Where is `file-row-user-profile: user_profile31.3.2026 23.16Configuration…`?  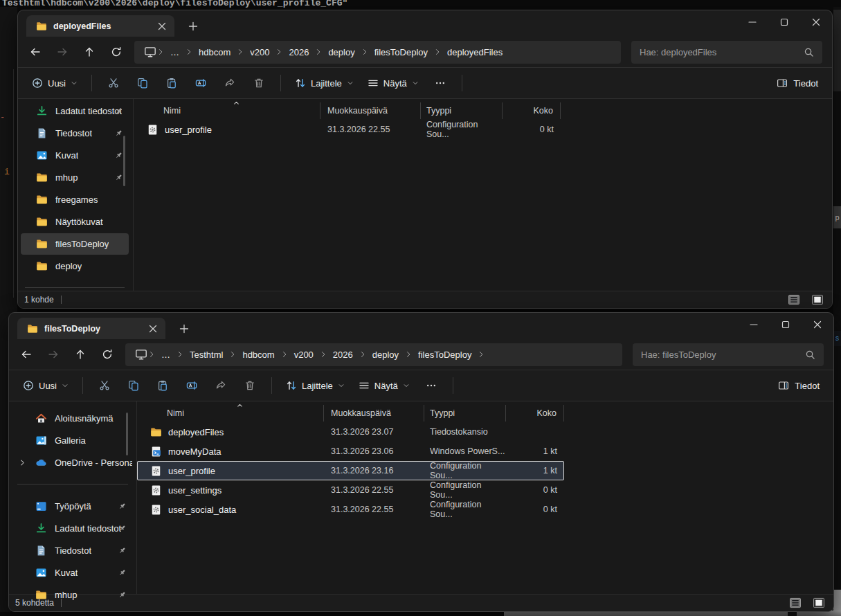
file-row-user-profile: user_profile31.3.2026 23.16Configuration… is located at coordinates (350, 471).